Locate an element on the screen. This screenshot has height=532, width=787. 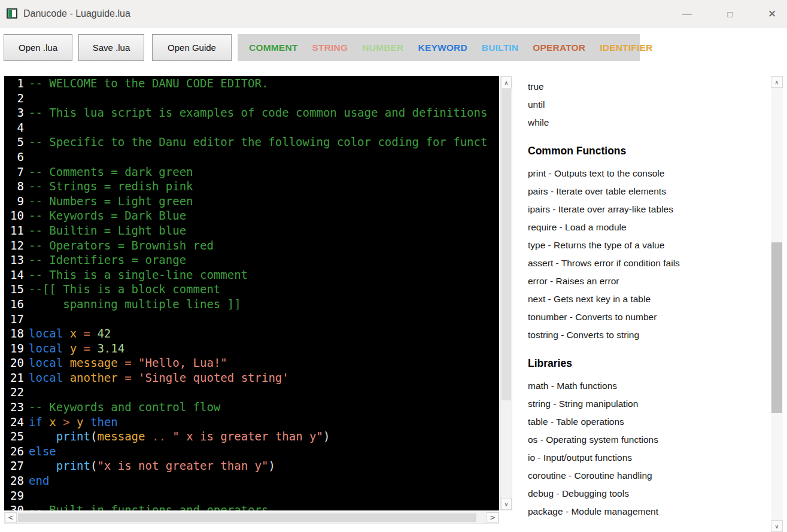
line-content: -- WELCOME to the DANU CODE EDITOR. is located at coordinates (146, 84).